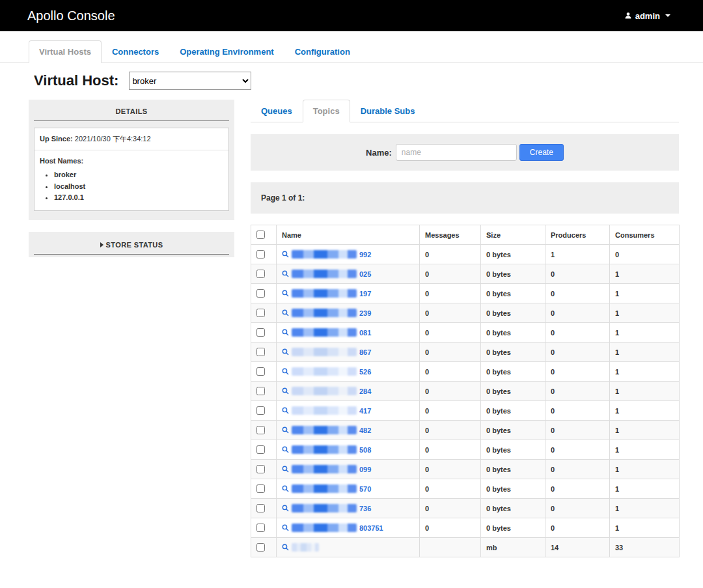 The height and width of the screenshot is (588, 703). I want to click on virtual-host-select: broker, so click(190, 81).